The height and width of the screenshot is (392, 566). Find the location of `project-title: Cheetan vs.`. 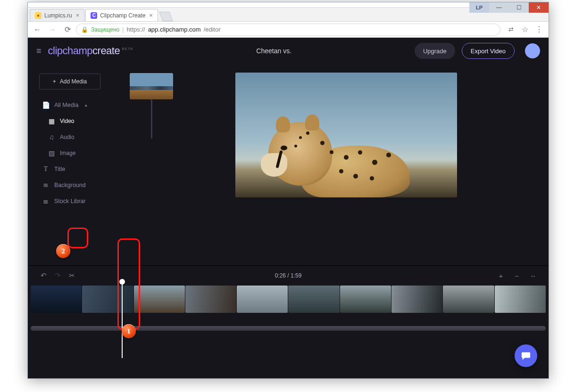

project-title: Cheetan vs. is located at coordinates (274, 51).